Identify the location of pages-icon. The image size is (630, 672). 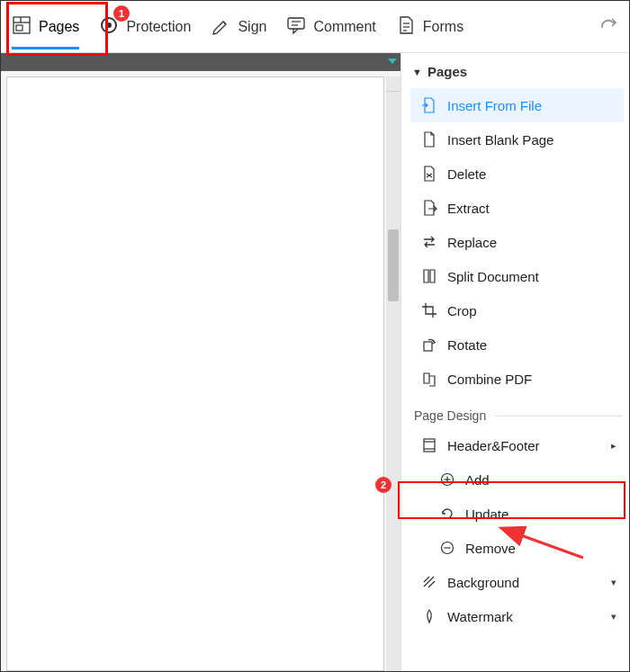
(22, 27).